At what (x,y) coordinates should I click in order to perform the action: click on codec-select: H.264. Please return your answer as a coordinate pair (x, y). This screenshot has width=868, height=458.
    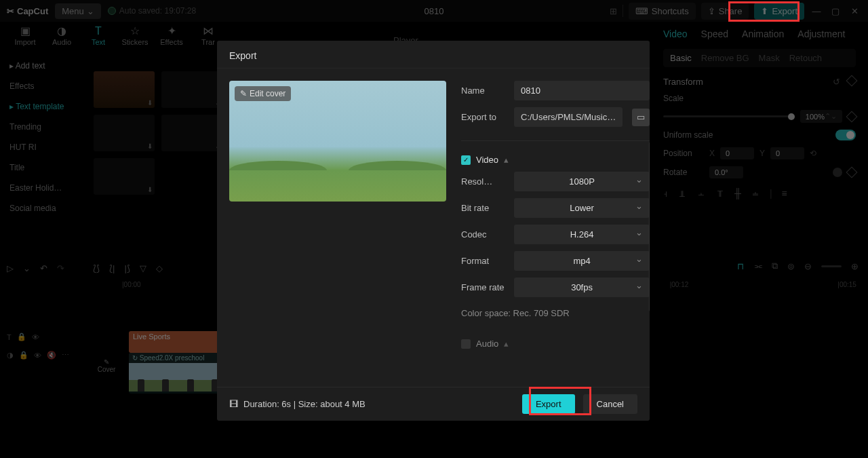
    Looking at the image, I should click on (582, 235).